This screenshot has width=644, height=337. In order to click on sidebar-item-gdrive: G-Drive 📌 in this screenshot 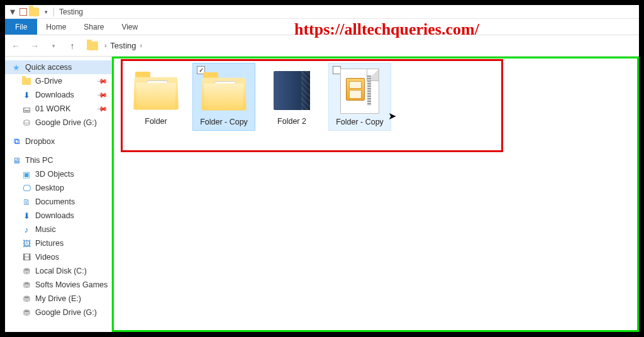, I will do `click(58, 81)`.